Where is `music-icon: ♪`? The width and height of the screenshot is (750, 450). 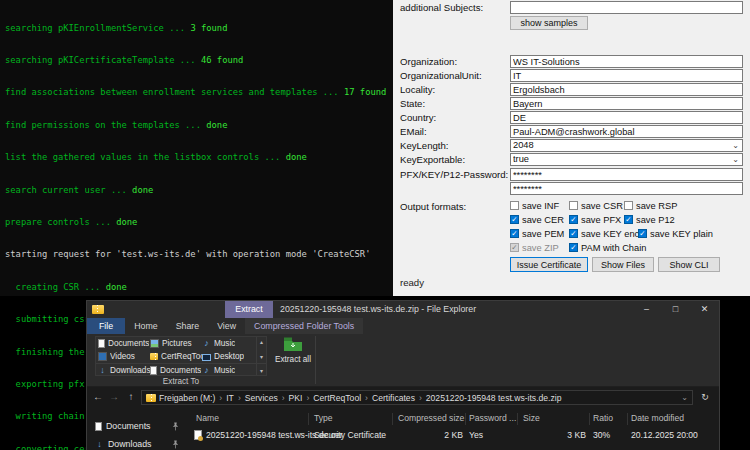
music-icon: ♪ is located at coordinates (206, 344).